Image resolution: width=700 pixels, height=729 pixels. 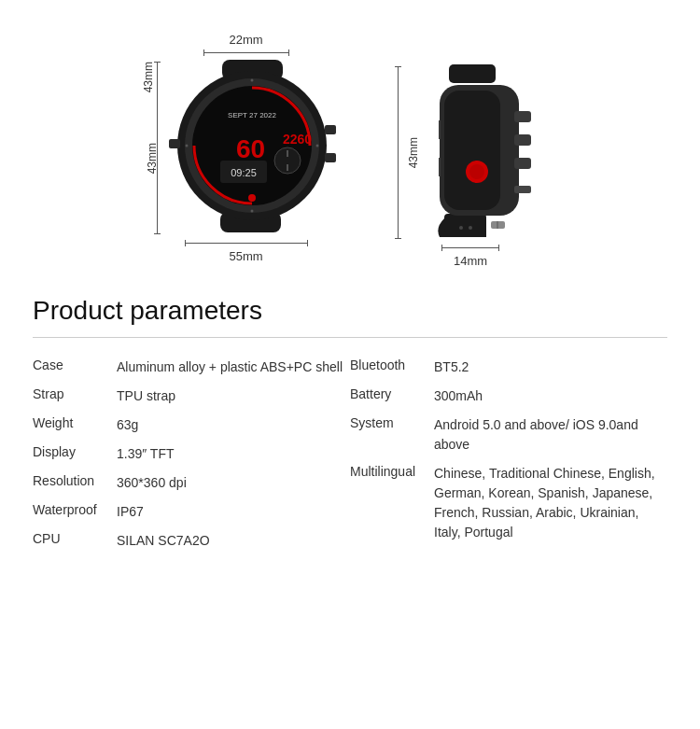 What do you see at coordinates (551, 435) in the screenshot?
I see `param-value-system: Android 5.0 and above/ iOS 9.0and above` at bounding box center [551, 435].